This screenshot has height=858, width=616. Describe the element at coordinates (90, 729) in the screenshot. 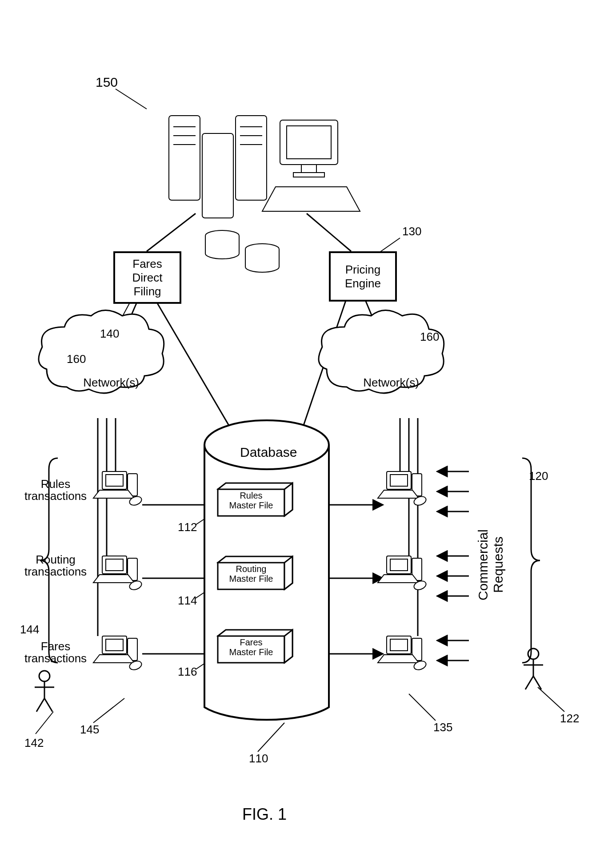

I see `ref-airline-term: 145` at that location.